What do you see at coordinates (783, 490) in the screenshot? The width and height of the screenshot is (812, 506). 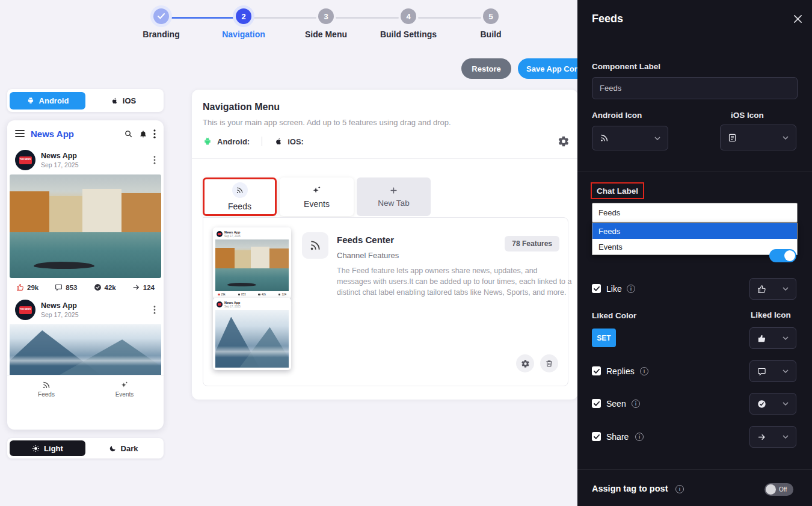 I see `toggle-off-label: Off` at bounding box center [783, 490].